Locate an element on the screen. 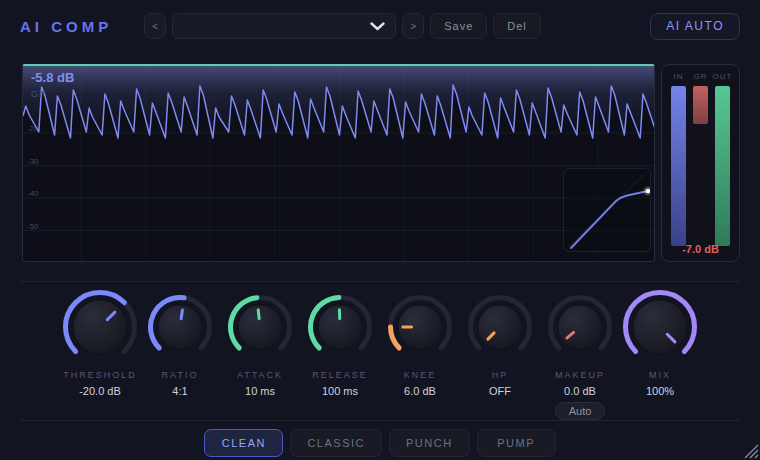  mix-value: 100% is located at coordinates (660, 391).